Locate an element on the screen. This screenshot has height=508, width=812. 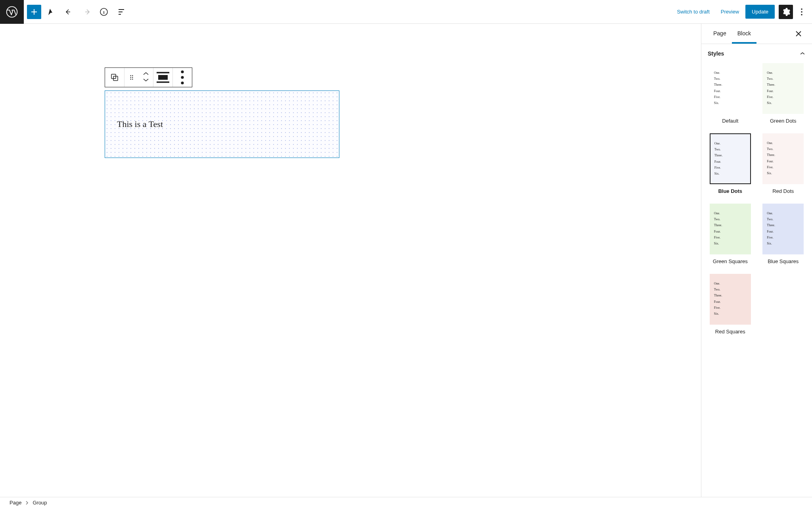
style-option-red-dots: One.Two.Three.Four.Five.Six. Red Dots is located at coordinates (783, 164).